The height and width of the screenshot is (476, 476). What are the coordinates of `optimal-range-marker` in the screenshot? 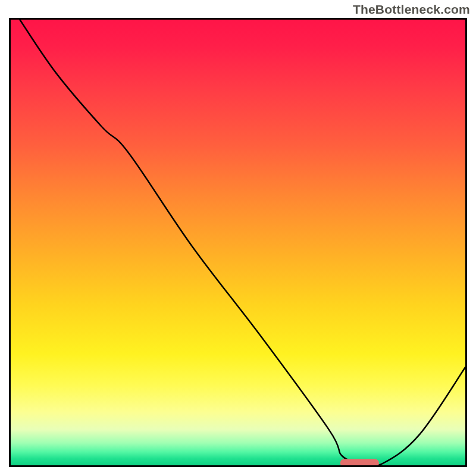 It's located at (359, 462).